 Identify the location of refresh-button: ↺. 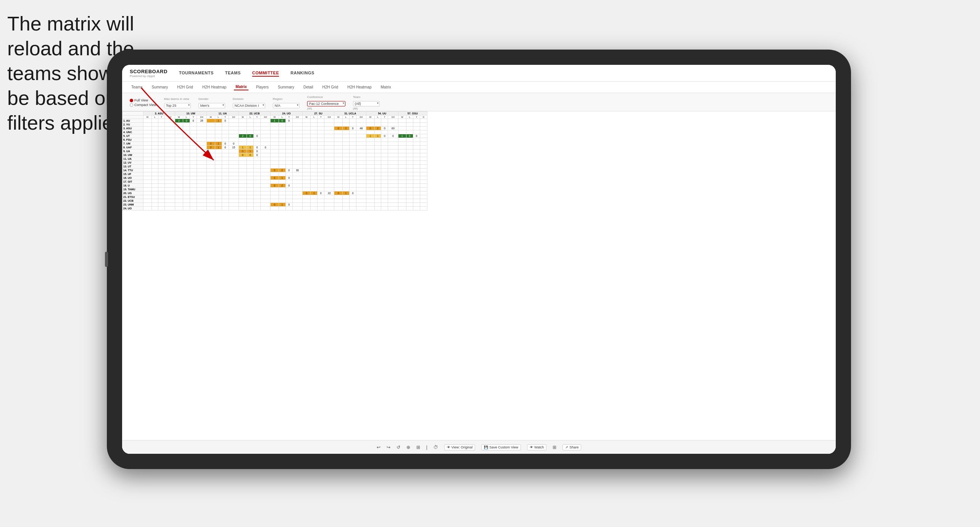
(398, 447).